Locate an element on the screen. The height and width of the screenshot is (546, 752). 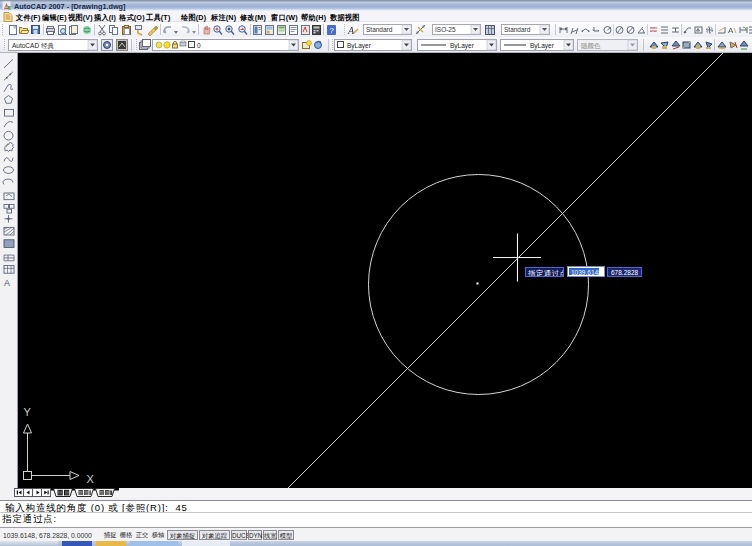
svg-text: X is located at coordinates (91, 479).